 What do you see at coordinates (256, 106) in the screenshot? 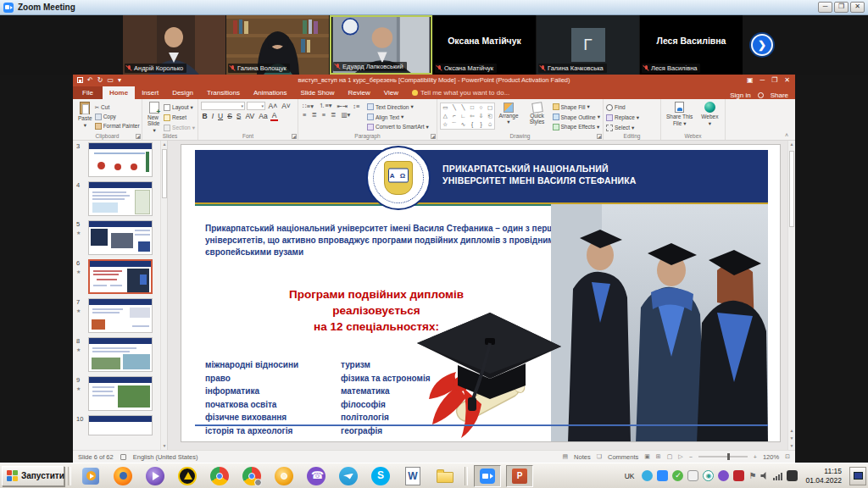
I see `font-size-combobox` at bounding box center [256, 106].